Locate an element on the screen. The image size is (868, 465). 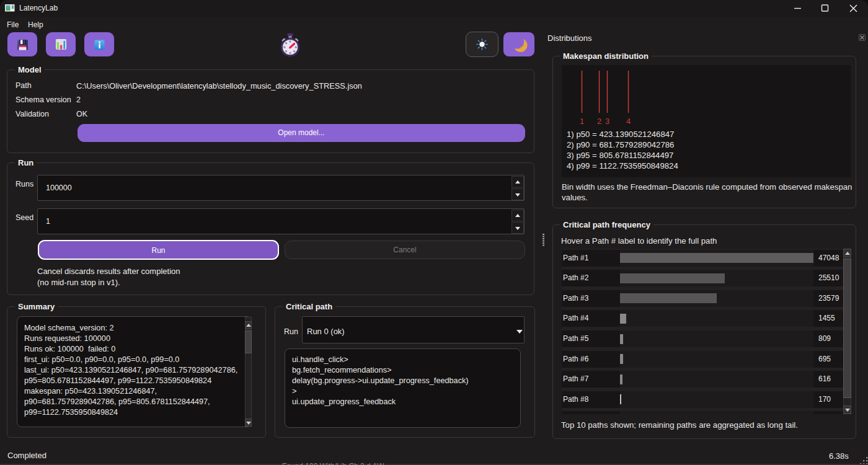
svg-text: 3 is located at coordinates (608, 122).